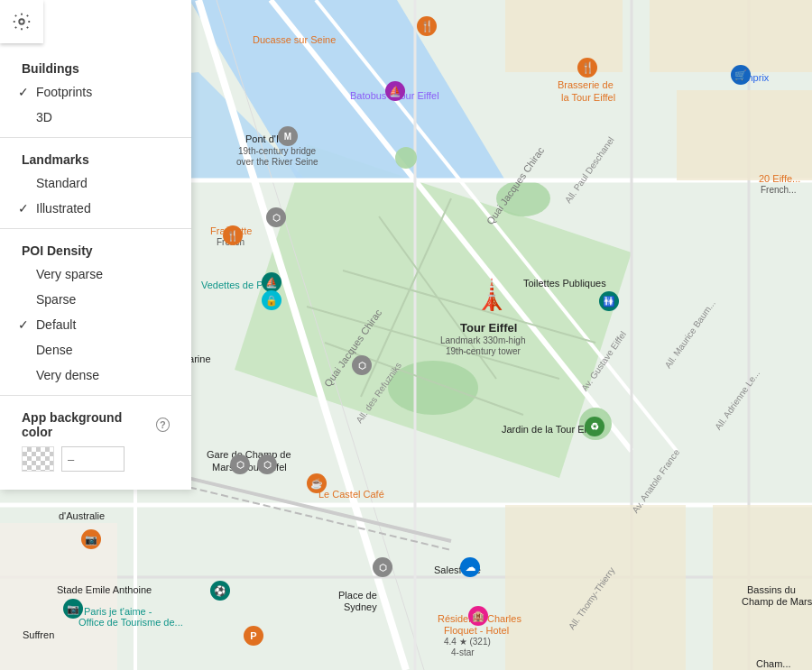 This screenshot has width=812, height=670. Describe the element at coordinates (22, 22) in the screenshot. I see `settings-gear-button` at that location.